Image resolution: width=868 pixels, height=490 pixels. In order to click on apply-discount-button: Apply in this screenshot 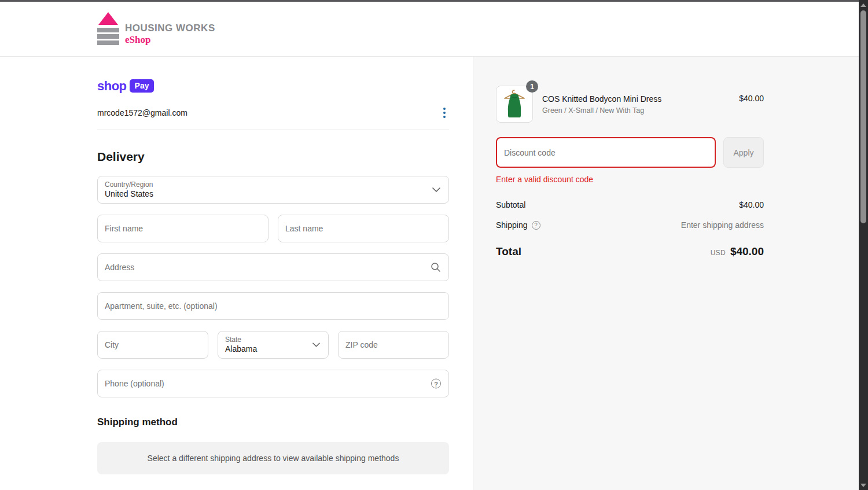, I will do `click(744, 153)`.